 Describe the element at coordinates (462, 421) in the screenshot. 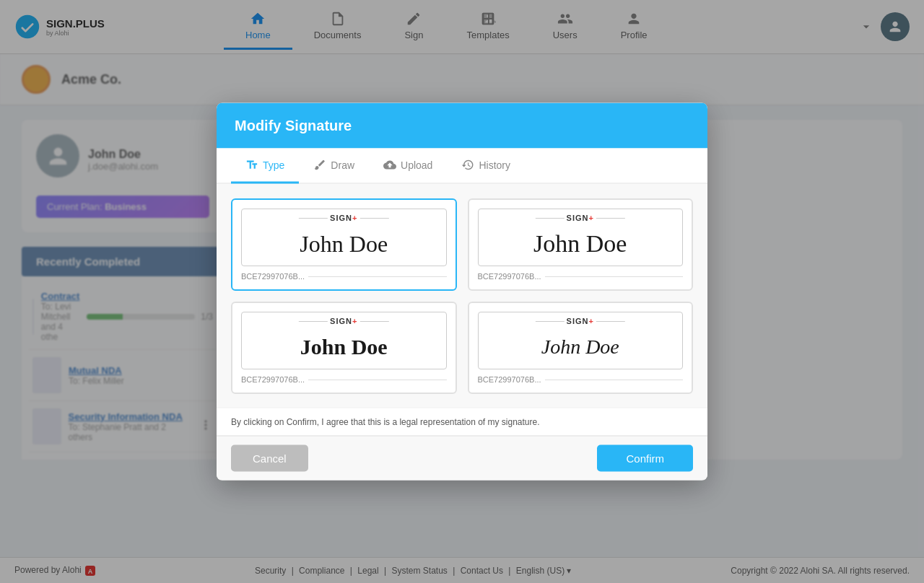

I see `legal-note: By clicking on Confirm, I agree that thi…` at that location.